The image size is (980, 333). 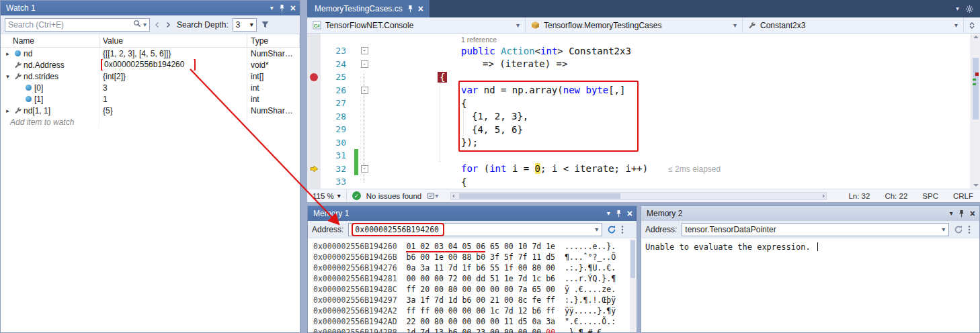 I want to click on code-line: 28{1, 2, 3},, so click(x=644, y=117).